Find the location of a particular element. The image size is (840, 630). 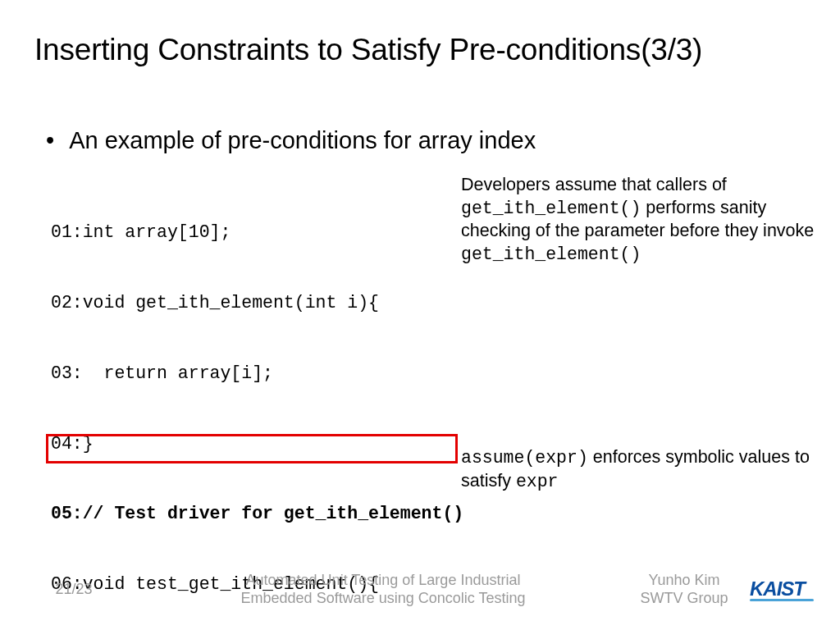

page-number: 21/23 is located at coordinates (74, 589).